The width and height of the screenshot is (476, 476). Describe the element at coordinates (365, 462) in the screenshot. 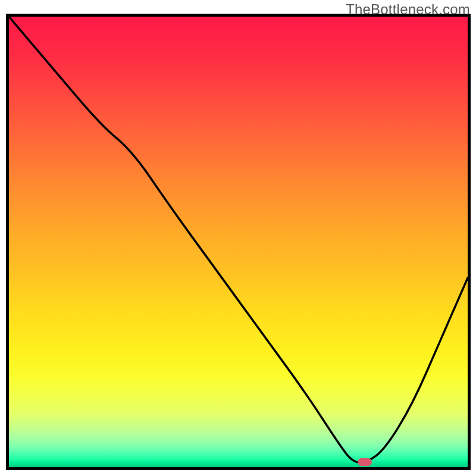

I see `minimum-marker-dot` at that location.